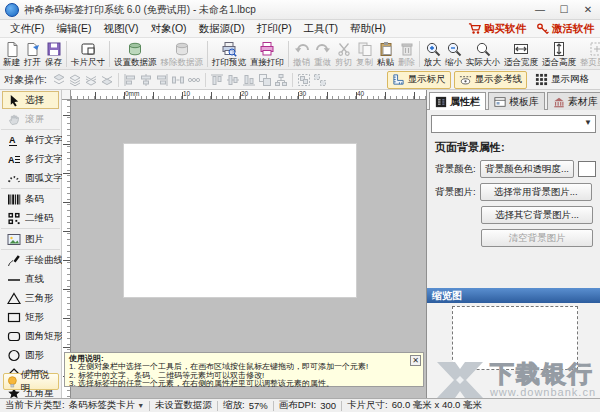 This screenshot has width=600, height=412. I want to click on show-ruler-toggle: 显示标尺, so click(419, 80).